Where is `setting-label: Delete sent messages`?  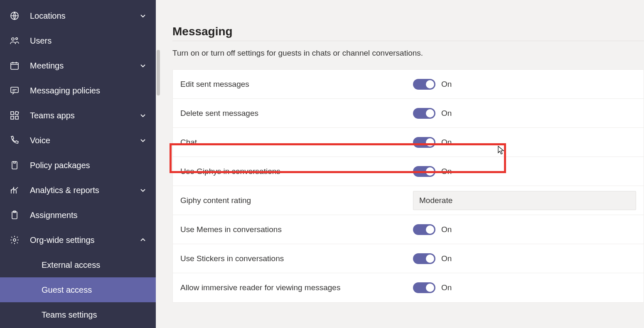
setting-label: Delete sent messages is located at coordinates (297, 113).